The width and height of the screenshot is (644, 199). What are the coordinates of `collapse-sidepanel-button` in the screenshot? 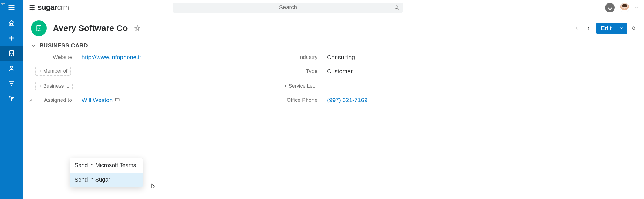 It's located at (634, 28).